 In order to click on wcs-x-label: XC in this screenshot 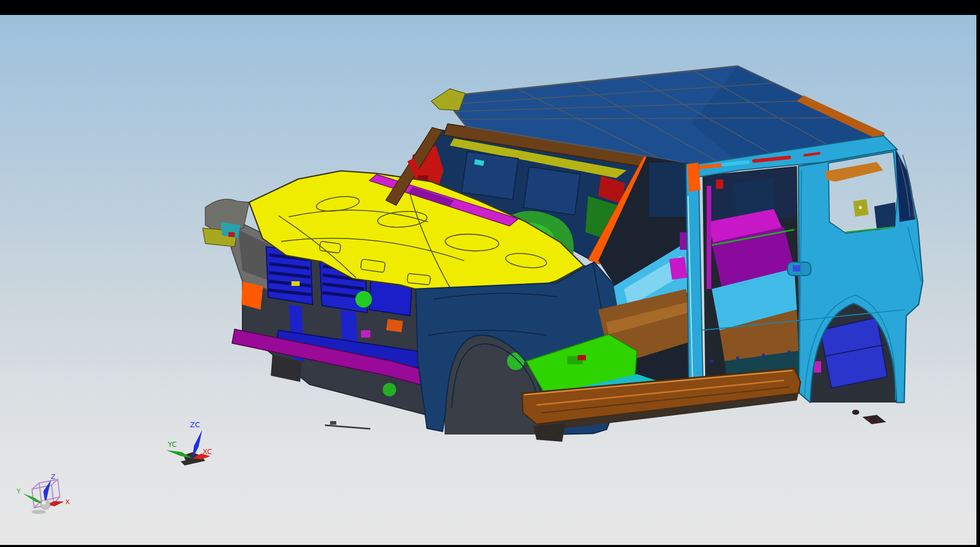, I will do `click(207, 452)`.